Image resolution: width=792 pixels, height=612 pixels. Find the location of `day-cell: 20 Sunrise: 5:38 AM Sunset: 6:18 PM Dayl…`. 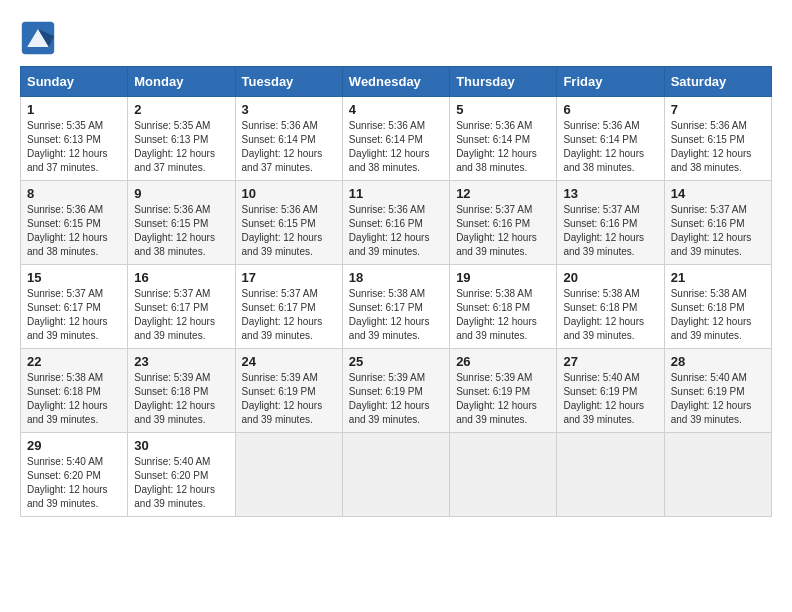

day-cell: 20 Sunrise: 5:38 AM Sunset: 6:18 PM Dayl… is located at coordinates (610, 307).